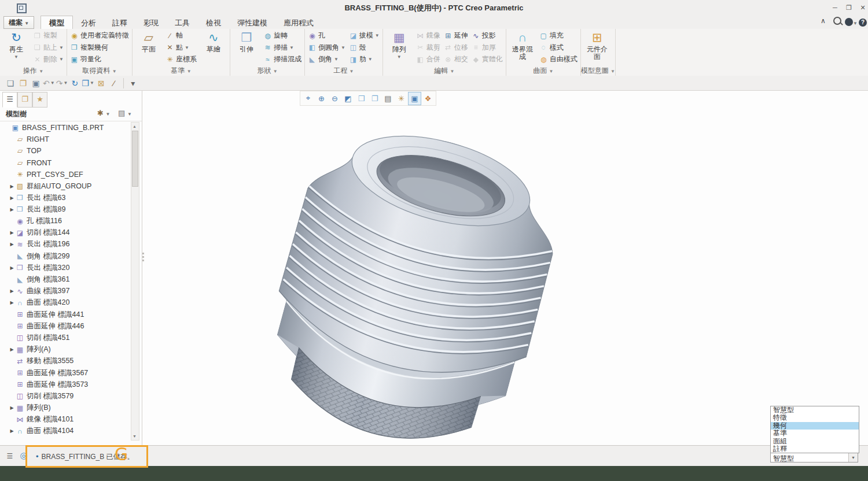 The image size is (868, 481). Describe the element at coordinates (40, 99) in the screenshot. I see `favorites-tab-icon: ★` at that location.